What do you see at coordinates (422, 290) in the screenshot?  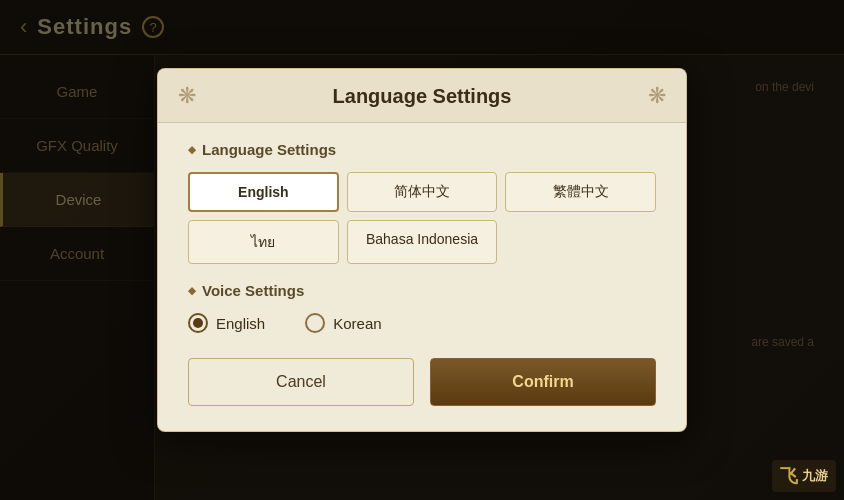 I see `voice-section-title: Voice Settings` at bounding box center [422, 290].